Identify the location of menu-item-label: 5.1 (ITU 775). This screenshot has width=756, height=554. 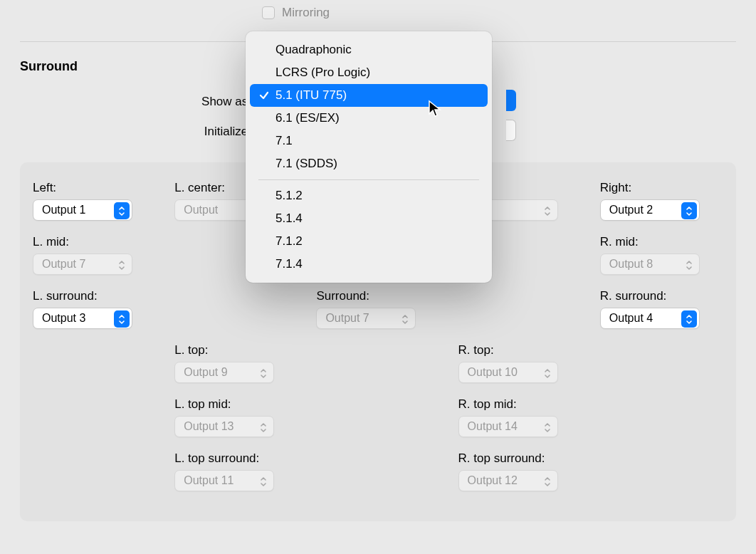
(311, 95).